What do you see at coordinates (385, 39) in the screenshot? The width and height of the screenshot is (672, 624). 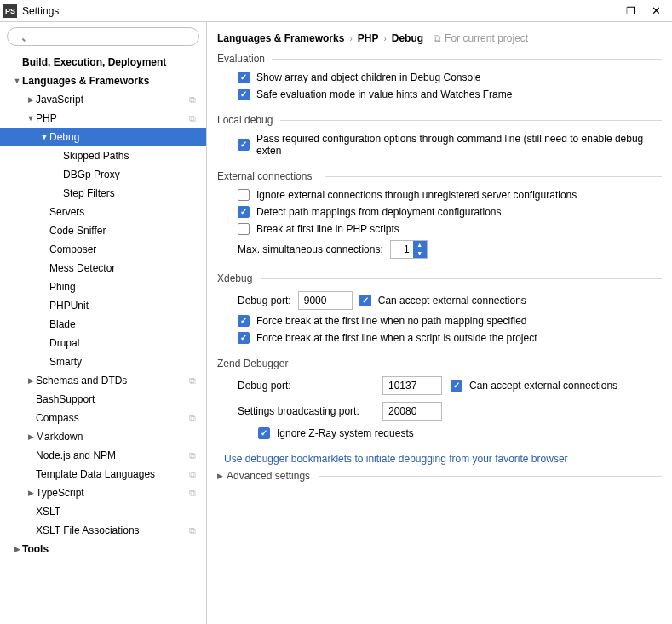 I see `chevron-right-icon: ›` at bounding box center [385, 39].